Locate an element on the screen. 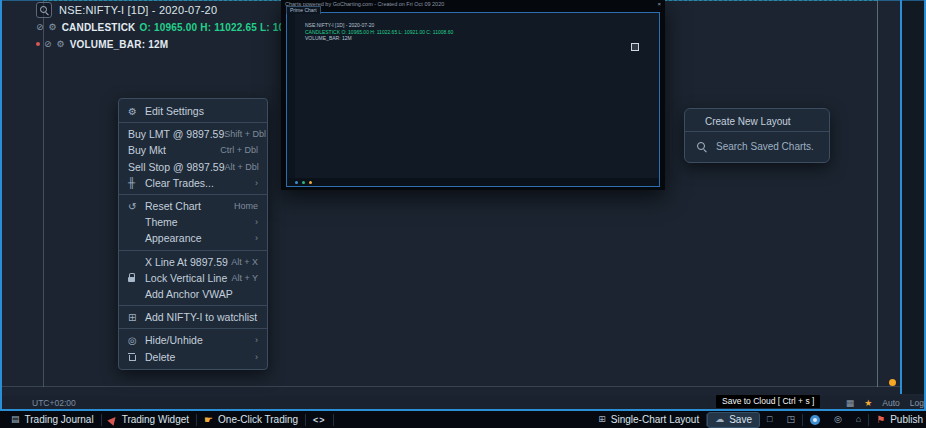 The width and height of the screenshot is (926, 428). popup-header: Charts powered by GoCharting.com - Creat… is located at coordinates (473, 4).